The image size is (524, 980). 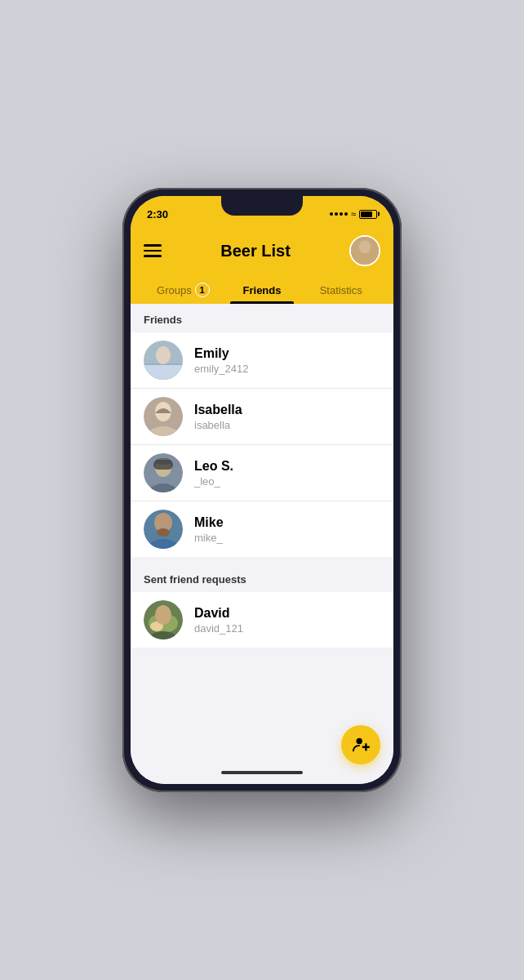 I want to click on friend-username: david_121, so click(x=287, y=629).